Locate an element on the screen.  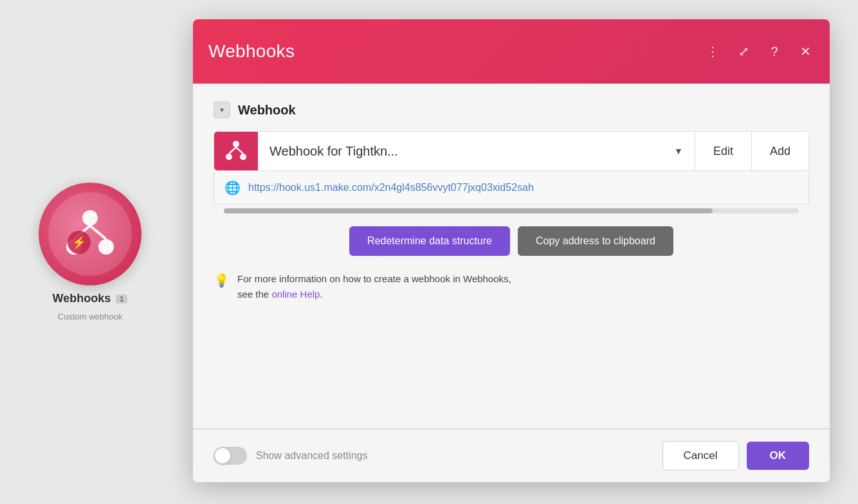
info-text-line2-before: see the is located at coordinates (255, 294).